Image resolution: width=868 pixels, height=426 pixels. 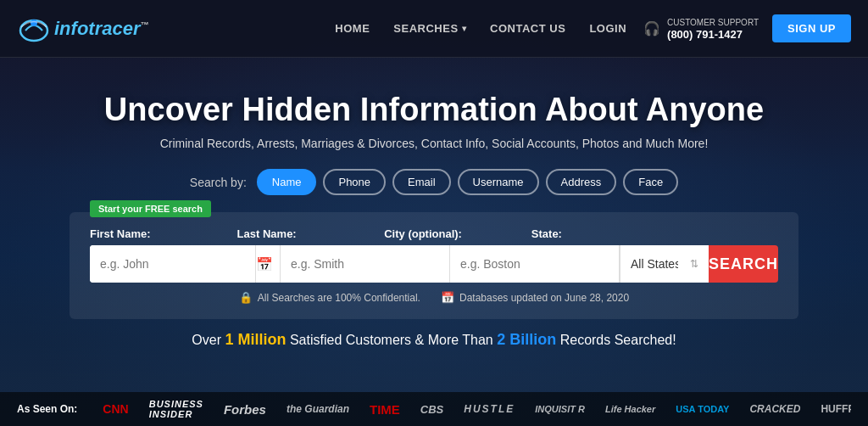 What do you see at coordinates (619, 339) in the screenshot?
I see `stats-suffix: Records Searched!` at bounding box center [619, 339].